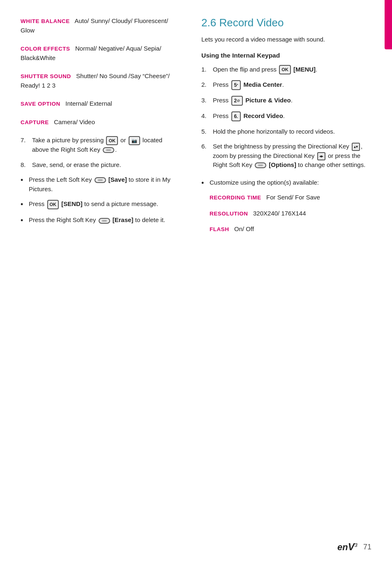 This screenshot has height=565, width=392. I want to click on right-item-1: 1. Open the flip and press OK [MENU]., so click(286, 70).